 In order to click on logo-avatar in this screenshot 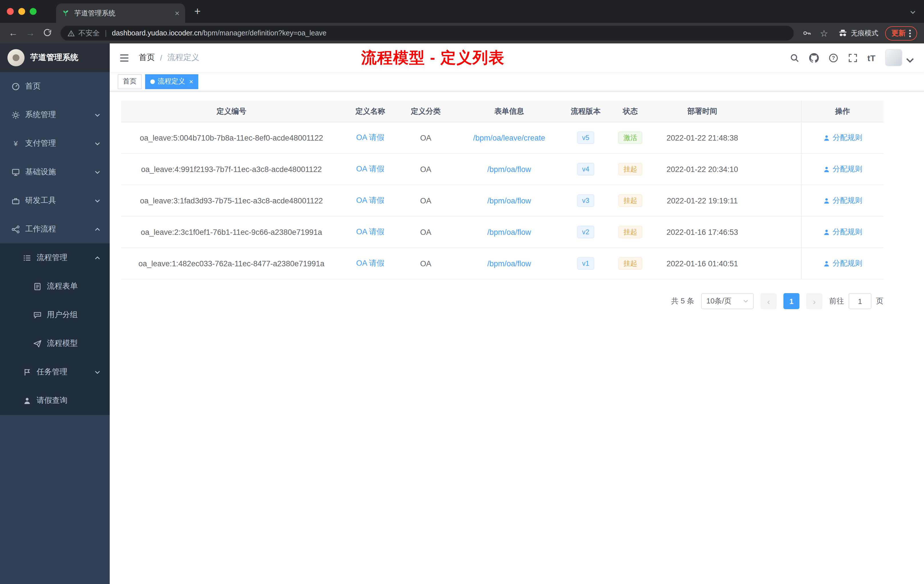, I will do `click(16, 58)`.